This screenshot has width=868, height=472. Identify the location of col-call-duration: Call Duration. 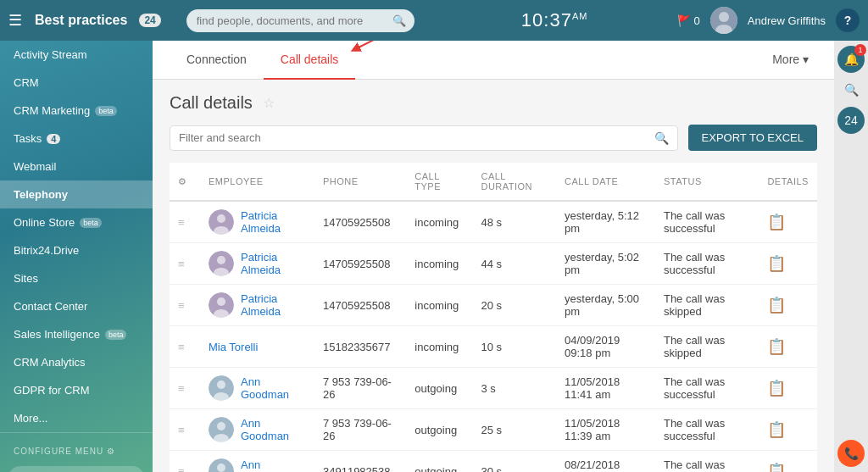
(514, 181).